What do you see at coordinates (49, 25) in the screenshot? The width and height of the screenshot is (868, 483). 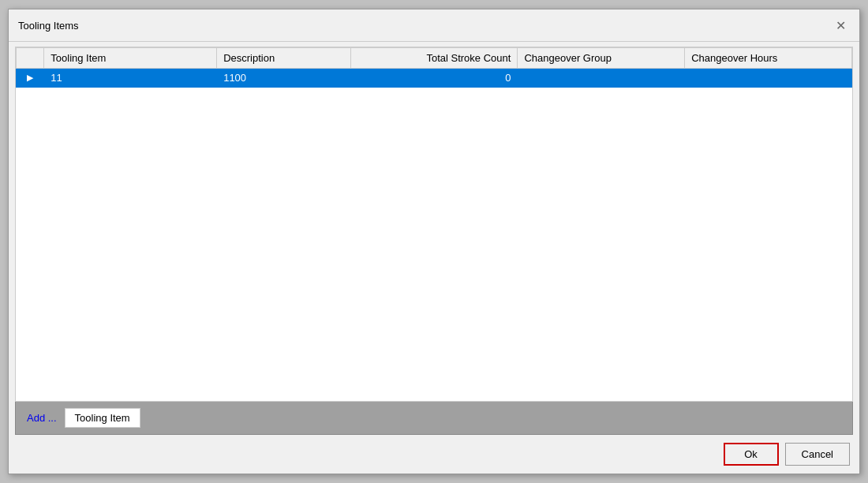 I see `dialog-title: Tooling Items` at bounding box center [49, 25].